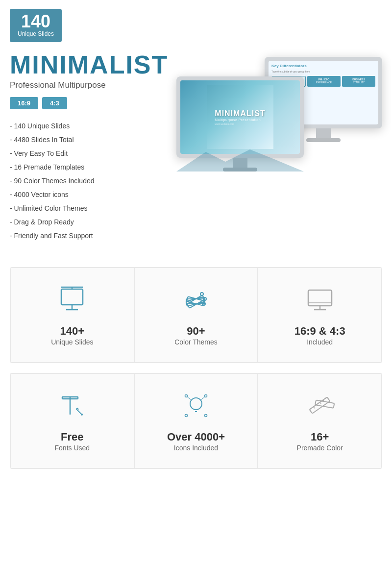 The image size is (392, 588). What do you see at coordinates (72, 437) in the screenshot?
I see `fonts-count: Free` at bounding box center [72, 437].